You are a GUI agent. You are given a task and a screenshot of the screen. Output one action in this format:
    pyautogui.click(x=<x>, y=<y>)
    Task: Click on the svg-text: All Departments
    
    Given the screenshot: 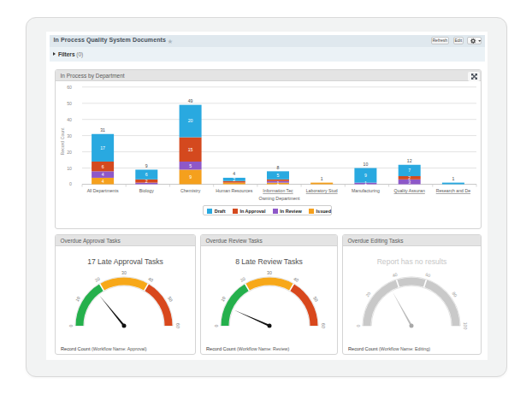 What is the action you would take?
    pyautogui.click(x=103, y=191)
    